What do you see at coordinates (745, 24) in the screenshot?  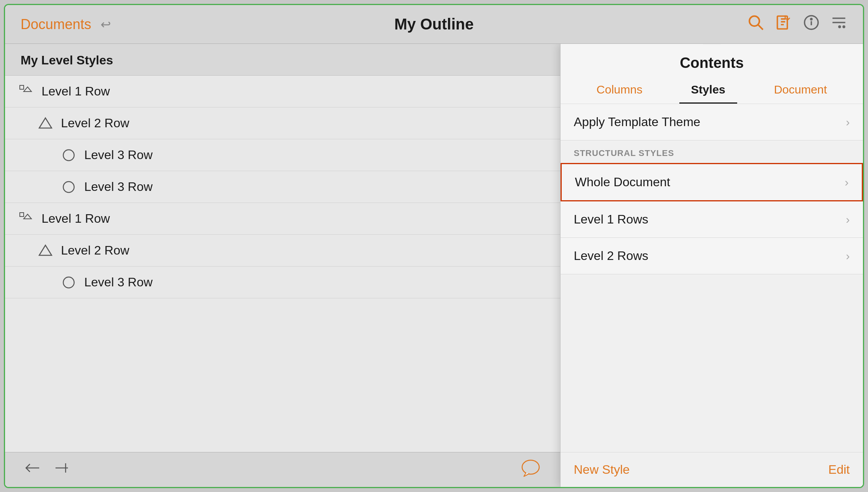 I see `header-right` at bounding box center [745, 24].